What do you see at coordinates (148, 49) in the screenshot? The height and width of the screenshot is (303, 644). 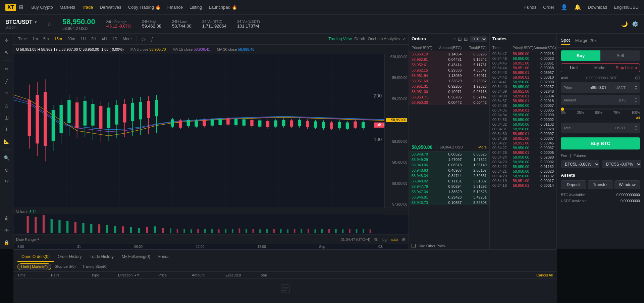 I see `ma5-indicator: MA 5 close 58,905.70` at bounding box center [148, 49].